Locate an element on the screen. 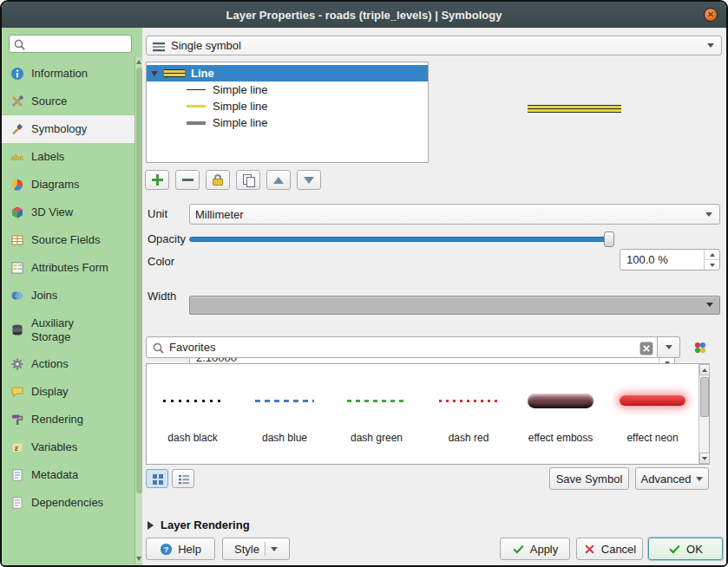 The image size is (728, 567). style-item-dash-black: dash black is located at coordinates (193, 414).